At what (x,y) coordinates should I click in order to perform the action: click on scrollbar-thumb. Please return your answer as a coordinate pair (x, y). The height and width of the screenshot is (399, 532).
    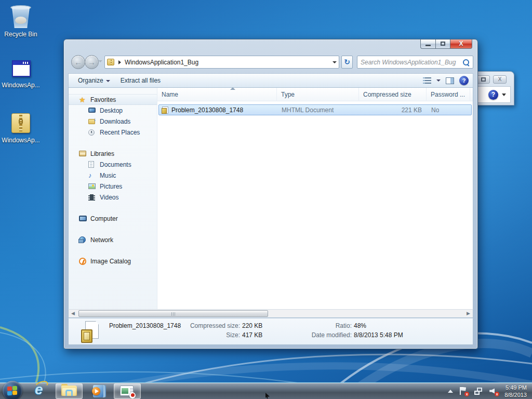
    Looking at the image, I should click on (174, 314).